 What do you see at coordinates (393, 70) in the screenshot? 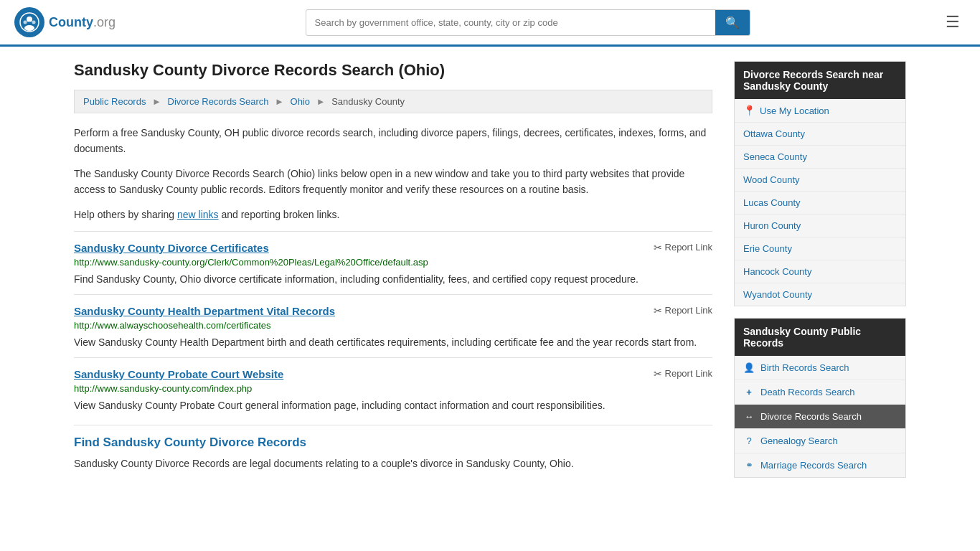
I see `page-title: Sandusky County Divorce Records Search (…` at bounding box center [393, 70].